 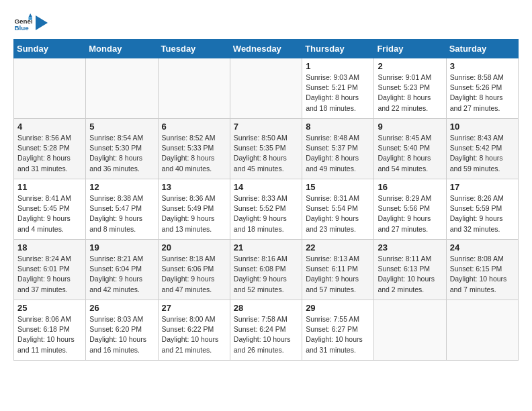 I want to click on day-info: Sunrise: 8:13 AMSunset: 6:11 PMDaylight:…, so click(x=338, y=274).